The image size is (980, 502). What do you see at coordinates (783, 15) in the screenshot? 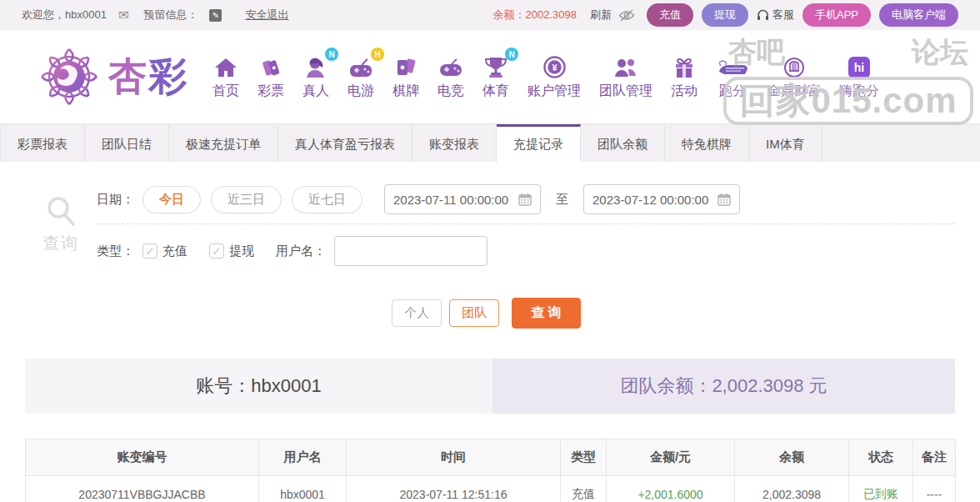
I see `service-label: 客服` at bounding box center [783, 15].